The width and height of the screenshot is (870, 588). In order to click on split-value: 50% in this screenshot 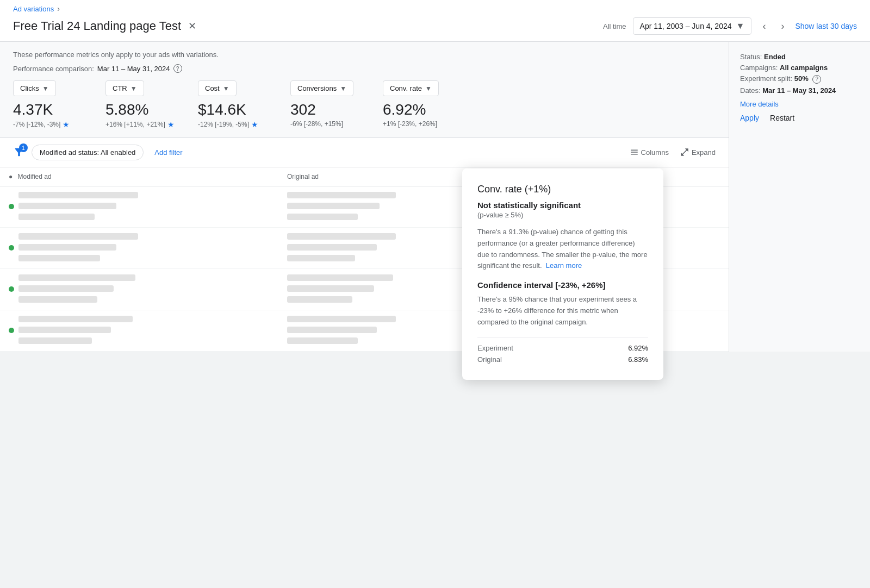, I will do `click(801, 78)`.